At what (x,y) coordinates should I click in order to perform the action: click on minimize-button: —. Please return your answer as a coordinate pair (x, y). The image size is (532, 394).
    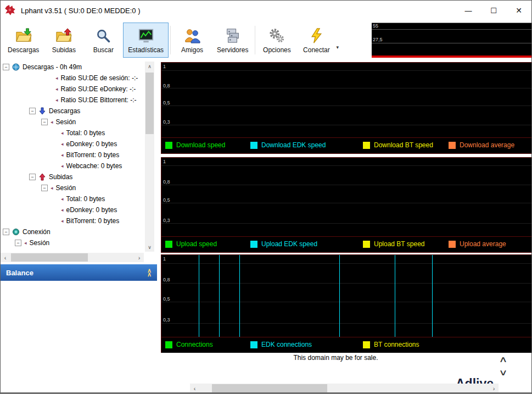
    Looking at the image, I should click on (468, 10).